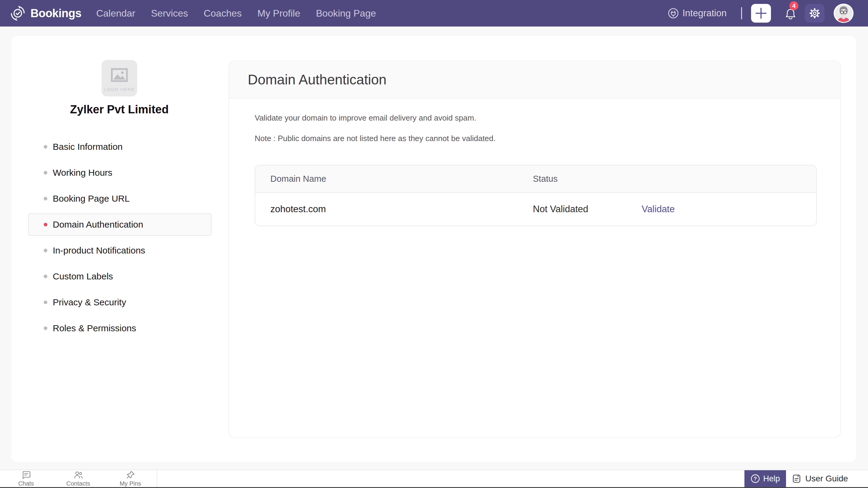 Image resolution: width=868 pixels, height=488 pixels. What do you see at coordinates (120, 90) in the screenshot?
I see `logo-placeholder-label: LOGO HERE` at bounding box center [120, 90].